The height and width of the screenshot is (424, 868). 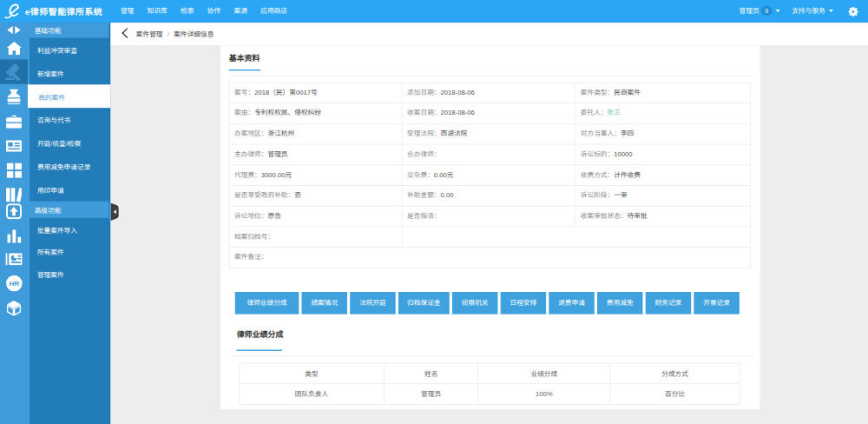 What do you see at coordinates (14, 283) in the screenshot?
I see `svg-text: HR` at bounding box center [14, 283].